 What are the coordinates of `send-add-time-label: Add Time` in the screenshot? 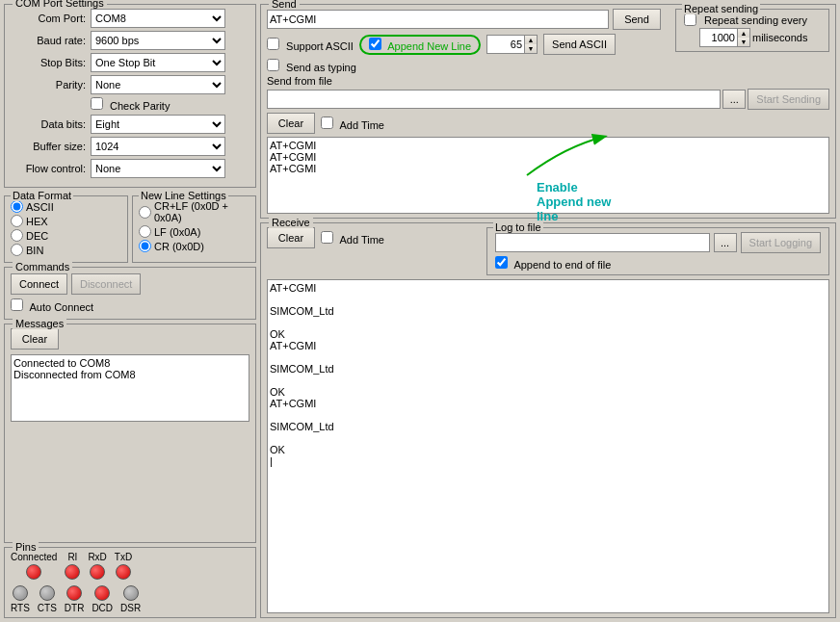 It's located at (353, 123).